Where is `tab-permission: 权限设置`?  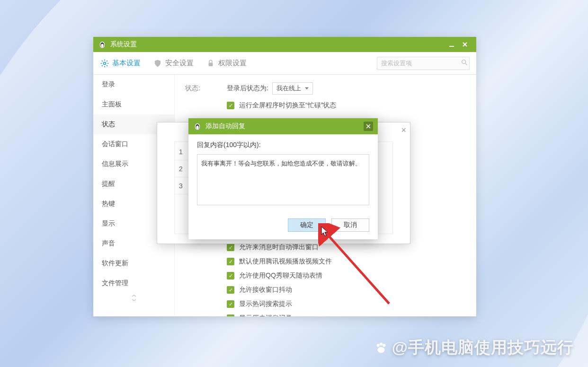 tab-permission: 权限设置 is located at coordinates (226, 63).